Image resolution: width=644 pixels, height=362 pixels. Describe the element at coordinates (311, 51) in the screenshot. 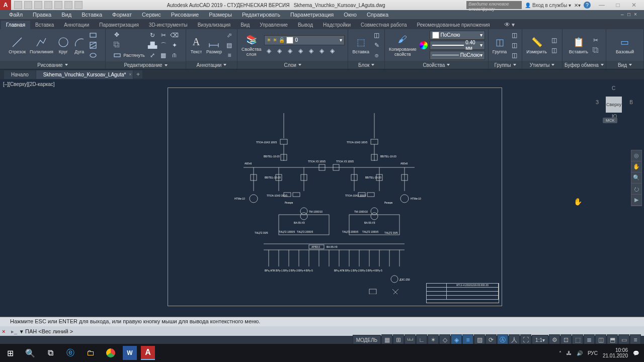

I see `layer-tool-5-icon: ◈` at that location.